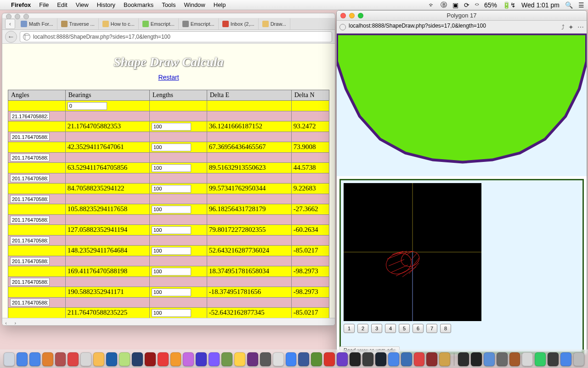 Image resolution: width=588 pixels, height=368 pixels. Describe the element at coordinates (44, 5) in the screenshot. I see `menu-file: File` at that location.